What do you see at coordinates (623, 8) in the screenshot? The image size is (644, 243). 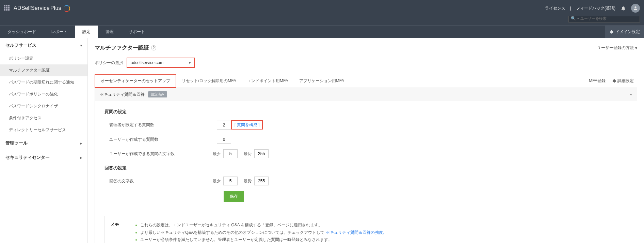 I see `bell-icon` at bounding box center [623, 8].